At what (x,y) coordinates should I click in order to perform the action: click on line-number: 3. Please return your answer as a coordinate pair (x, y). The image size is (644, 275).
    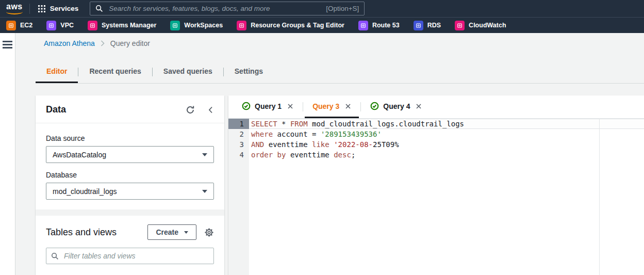
    Looking at the image, I should click on (239, 144).